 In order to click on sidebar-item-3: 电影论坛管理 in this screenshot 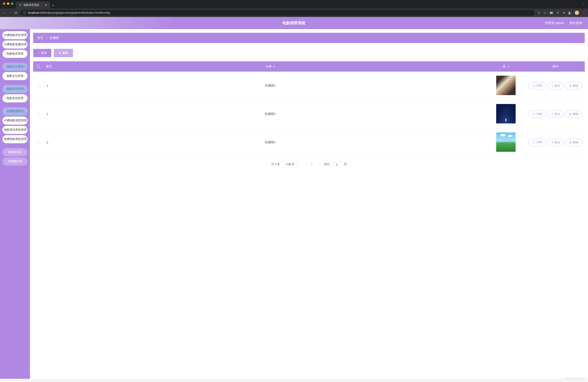, I will do `click(15, 67)`.